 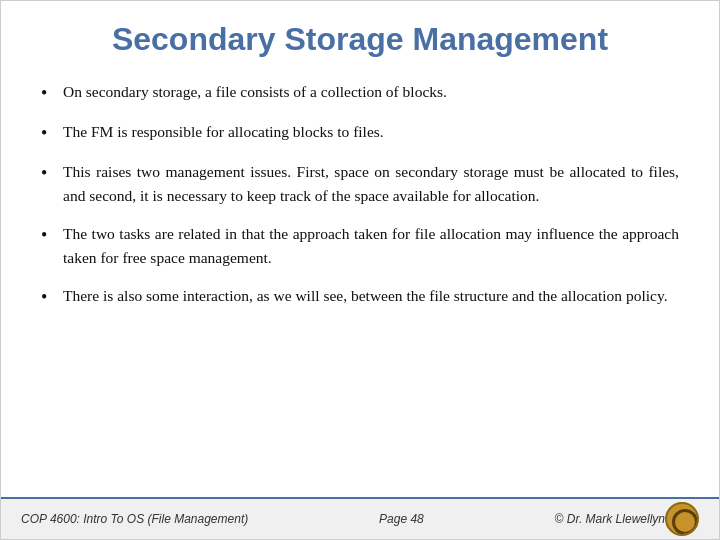 What do you see at coordinates (371, 246) in the screenshot?
I see `bullet-text: The two tasks are related in that the ap…` at bounding box center [371, 246].